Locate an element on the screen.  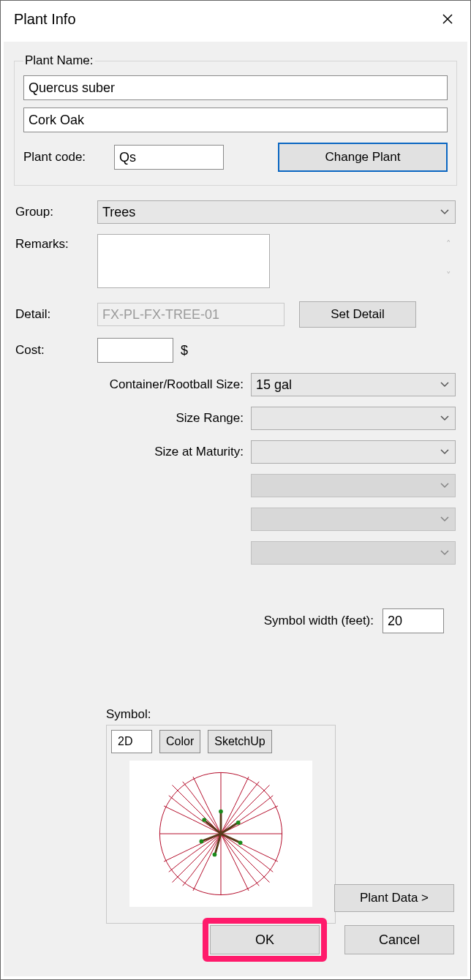
plant-name-group: Plant Name: Plant code: Change Plant is located at coordinates (236, 120).